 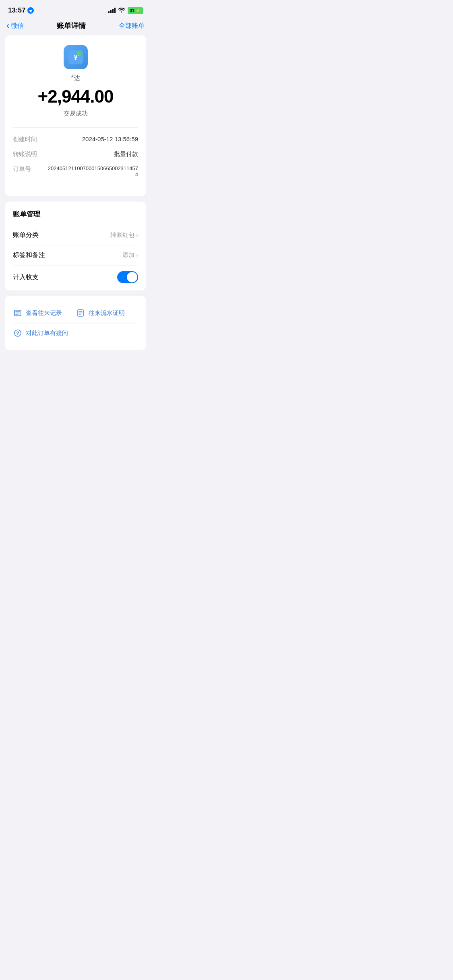 What do you see at coordinates (76, 57) in the screenshot?
I see `transaction-icon-wrap: ¥ ↓` at bounding box center [76, 57].